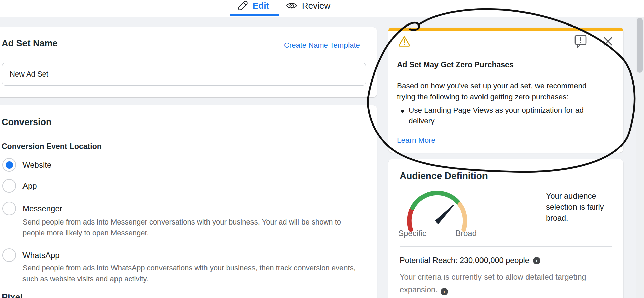  I want to click on create-name-template-link: Create Name Template, so click(322, 45).